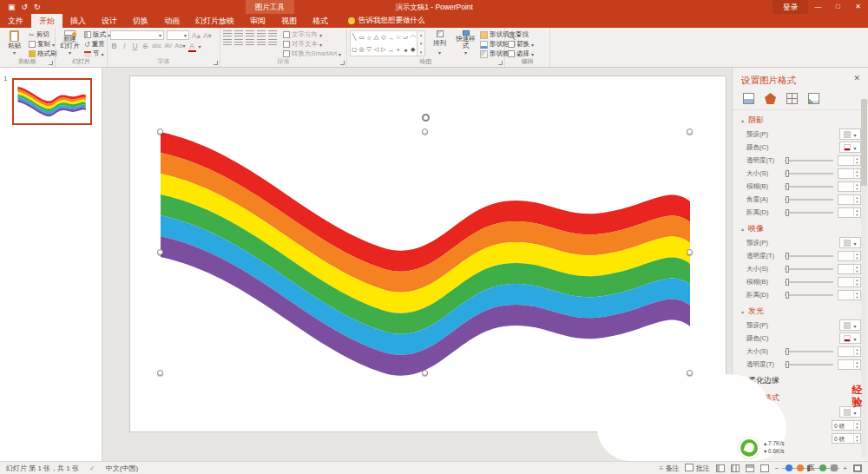 Image resolution: width=868 pixels, height=474 pixels. What do you see at coordinates (748, 99) in the screenshot?
I see `fill-line-tab-icon` at bounding box center [748, 99].